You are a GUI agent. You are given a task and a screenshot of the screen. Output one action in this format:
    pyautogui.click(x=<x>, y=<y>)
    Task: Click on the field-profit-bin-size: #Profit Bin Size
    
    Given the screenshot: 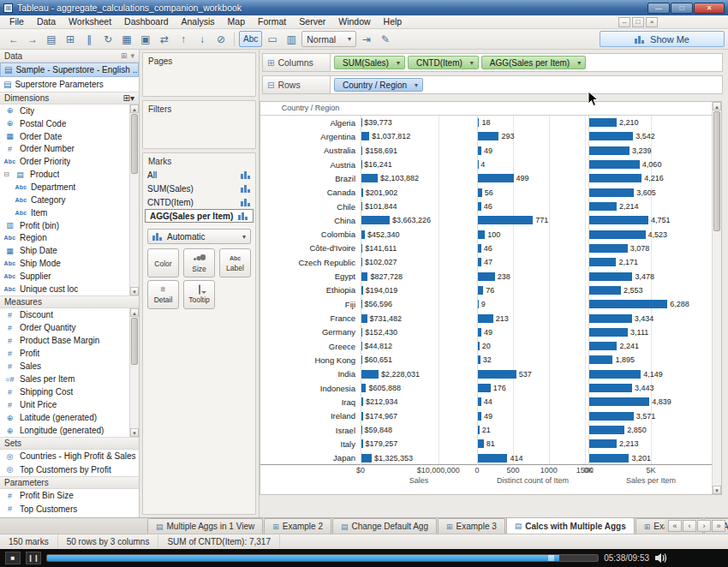 What is the action you would take?
    pyautogui.click(x=69, y=496)
    